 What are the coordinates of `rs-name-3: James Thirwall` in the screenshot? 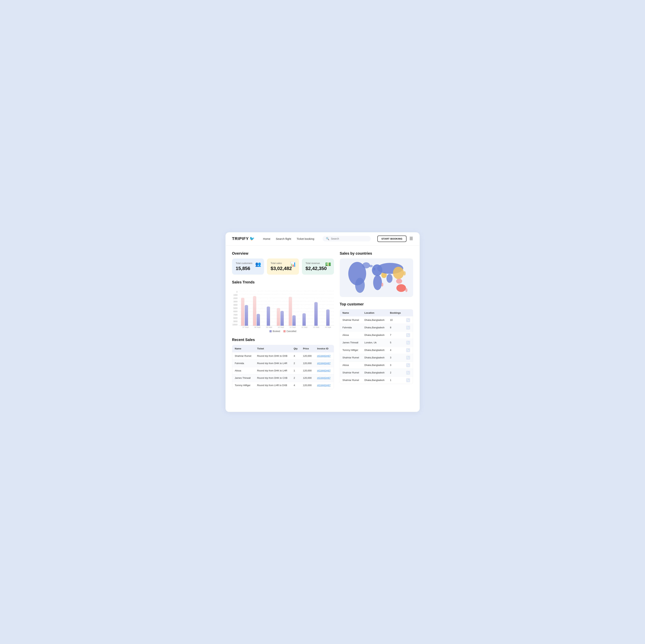 It's located at (244, 378).